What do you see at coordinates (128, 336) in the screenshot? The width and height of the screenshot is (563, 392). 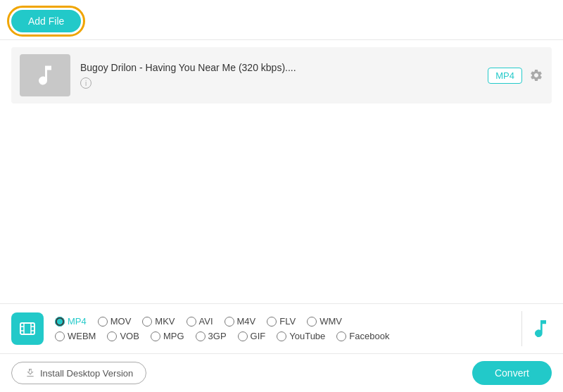 I see `format-option-vob: VOB` at bounding box center [128, 336].